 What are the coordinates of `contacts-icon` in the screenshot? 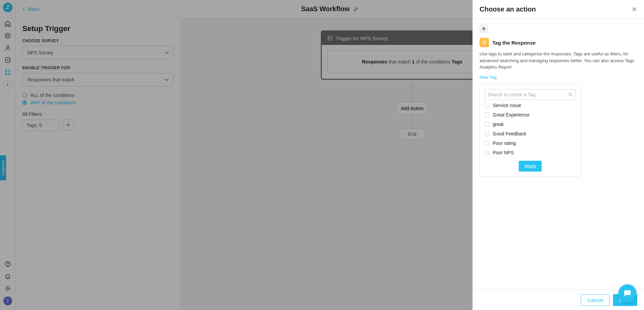 It's located at (8, 48).